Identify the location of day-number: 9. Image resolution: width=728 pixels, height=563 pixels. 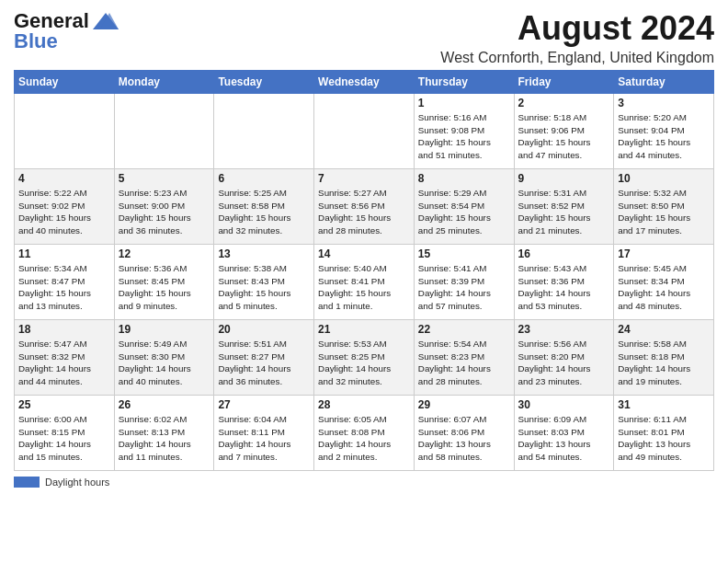
(564, 178).